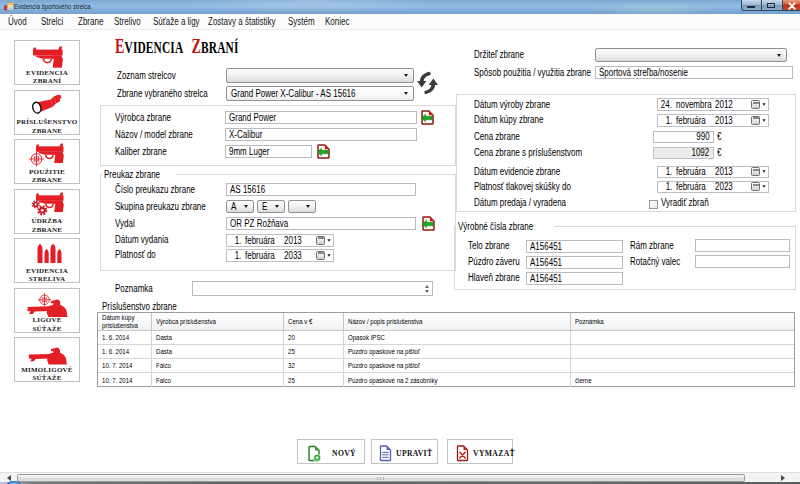 Image resolution: width=800 pixels, height=484 pixels. Describe the element at coordinates (234, 206) in the screenshot. I see `text-content: A` at that location.